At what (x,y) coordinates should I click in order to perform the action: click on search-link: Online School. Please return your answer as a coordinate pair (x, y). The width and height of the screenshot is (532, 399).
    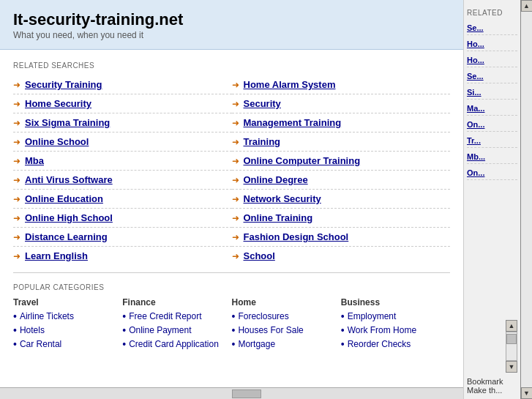
    Looking at the image, I should click on (57, 142).